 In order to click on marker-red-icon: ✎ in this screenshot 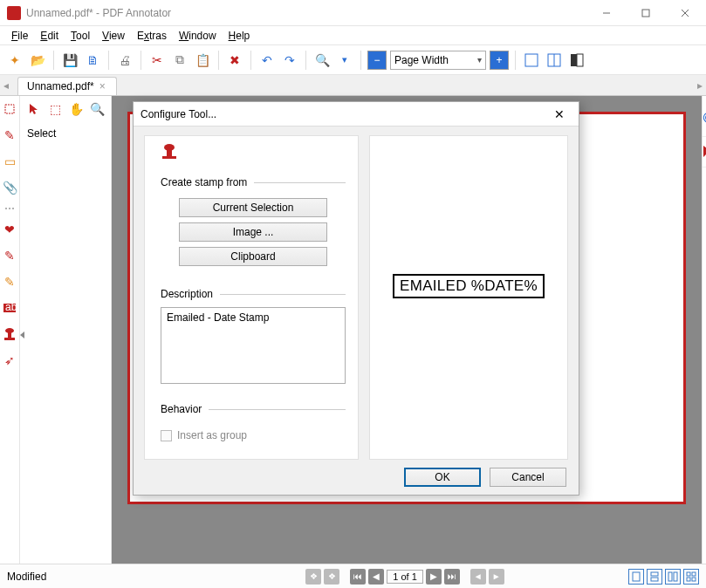, I will do `click(10, 256)`.